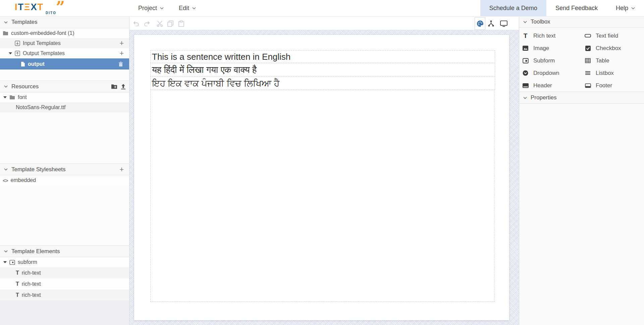 This screenshot has width=644, height=325. I want to click on tree-item-stylesheet-embedded: <> embedded, so click(64, 180).